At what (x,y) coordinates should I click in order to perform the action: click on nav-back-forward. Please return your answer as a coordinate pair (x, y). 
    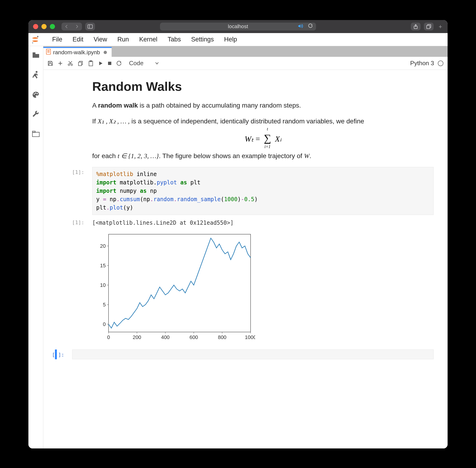
    Looking at the image, I should click on (72, 27).